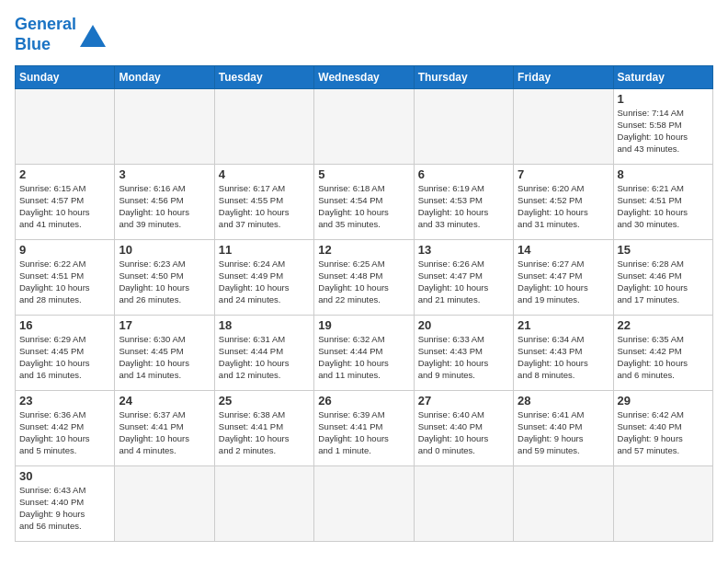 This screenshot has width=728, height=563. Describe the element at coordinates (64, 250) in the screenshot. I see `day-number: 9` at that location.